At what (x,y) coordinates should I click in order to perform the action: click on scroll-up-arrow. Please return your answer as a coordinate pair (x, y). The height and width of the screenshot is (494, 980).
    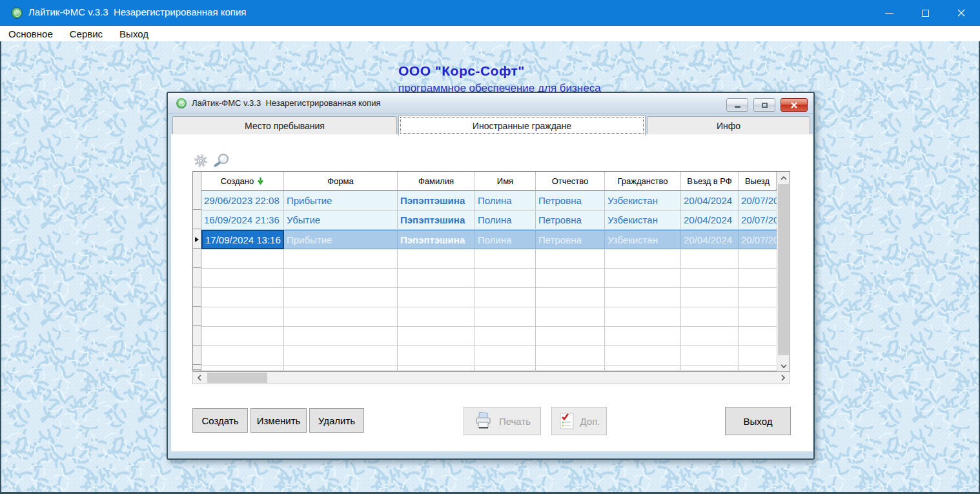
    Looking at the image, I should click on (784, 178).